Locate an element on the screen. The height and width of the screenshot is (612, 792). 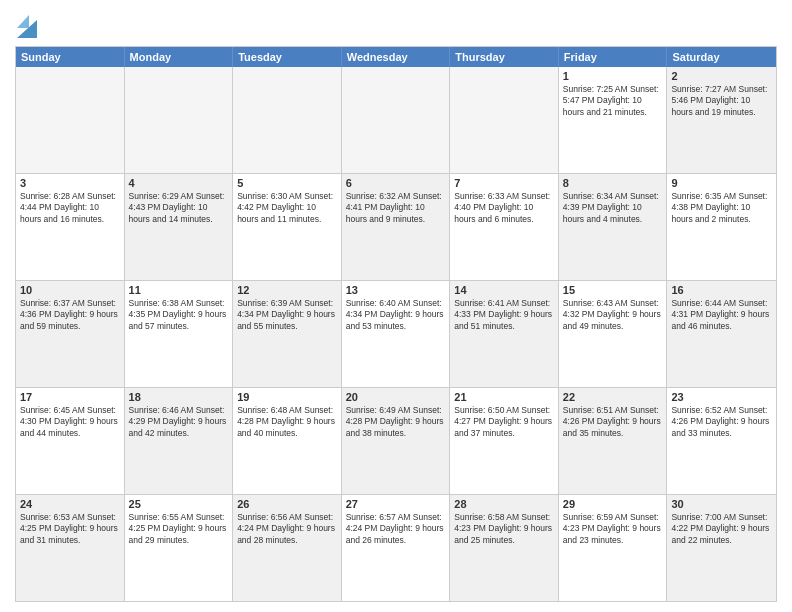
cal-cell-2-4: 14Sunrise: 6:41 AM Sunset: 4:33 PM Dayli… is located at coordinates (504, 334).